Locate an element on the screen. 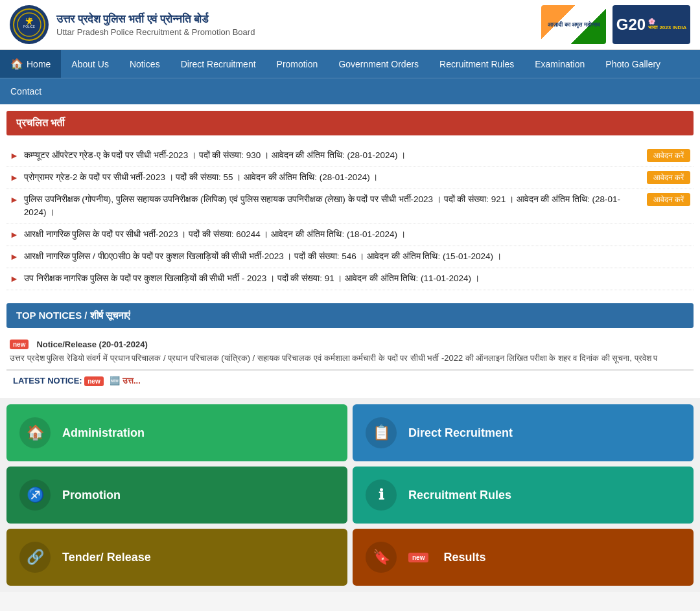  header-logos: आज़ादी का अमृत महोत्सव G20 🌸 भारत 2023 I… is located at coordinates (616, 25).